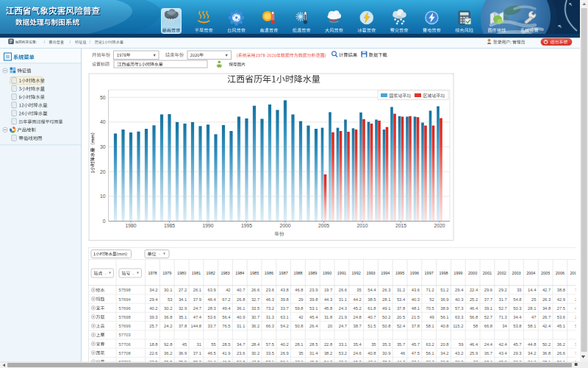 This screenshot has width=588, height=368. What do you see at coordinates (270, 353) in the screenshot?
I see `svg-text: 33.5` at bounding box center [270, 353].